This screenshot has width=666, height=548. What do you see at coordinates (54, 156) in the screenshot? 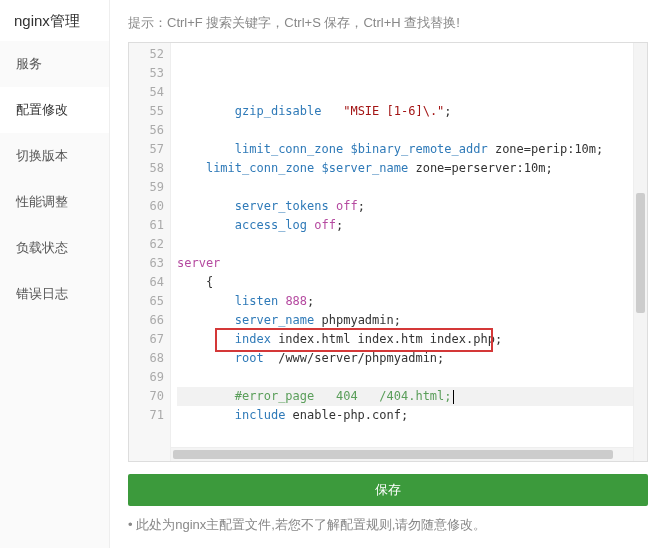
I see `sidebar-item-2: 切换版本` at bounding box center [54, 156].